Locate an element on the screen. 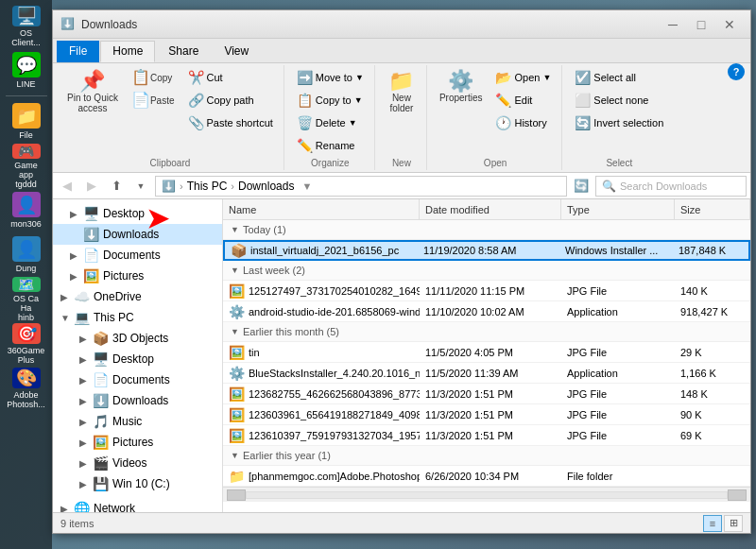 This screenshot has height=549, width=756. select-none-button: ⬜ Select none is located at coordinates (619, 100).